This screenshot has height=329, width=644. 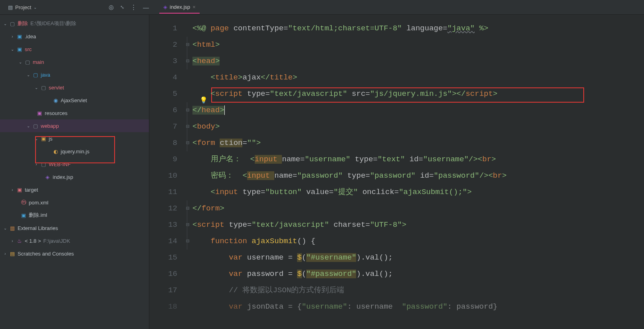 I want to click on code-line: 14 ⊟ function ajaxSubmit() {, so click(x=397, y=241).